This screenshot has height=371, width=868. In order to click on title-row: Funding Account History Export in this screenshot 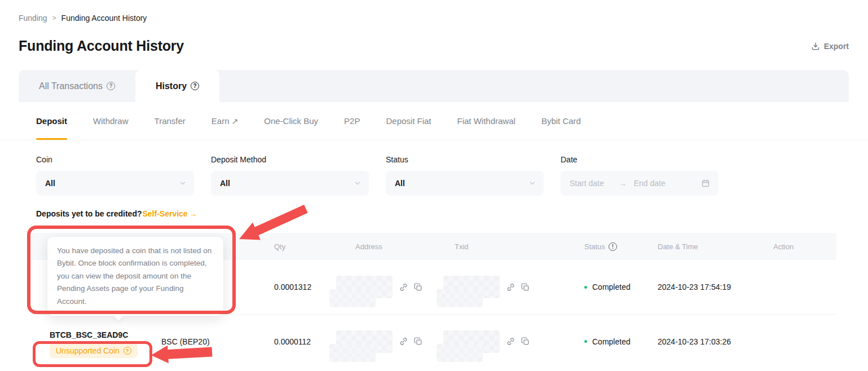, I will do `click(434, 38)`.